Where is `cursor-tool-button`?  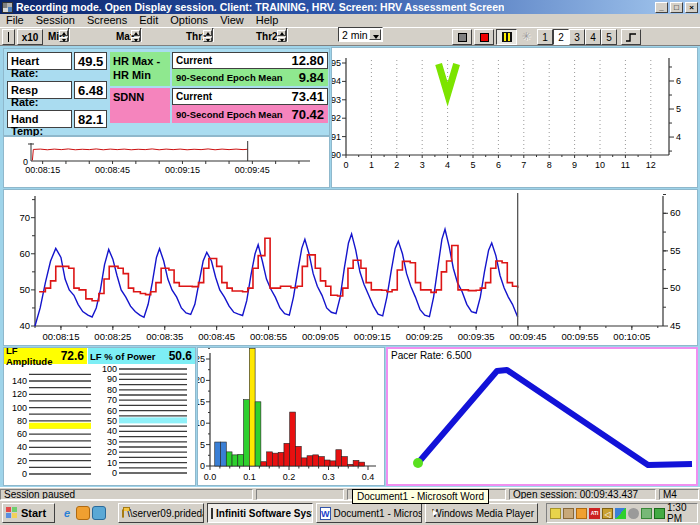 cursor-tool-button is located at coordinates (8, 37).